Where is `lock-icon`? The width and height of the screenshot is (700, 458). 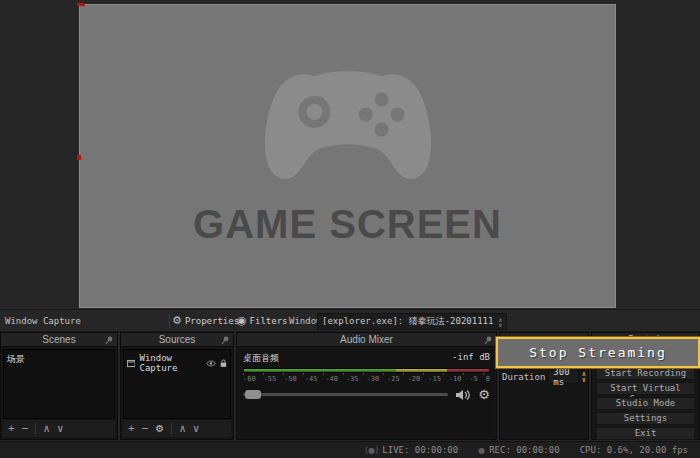
lock-icon is located at coordinates (224, 363).